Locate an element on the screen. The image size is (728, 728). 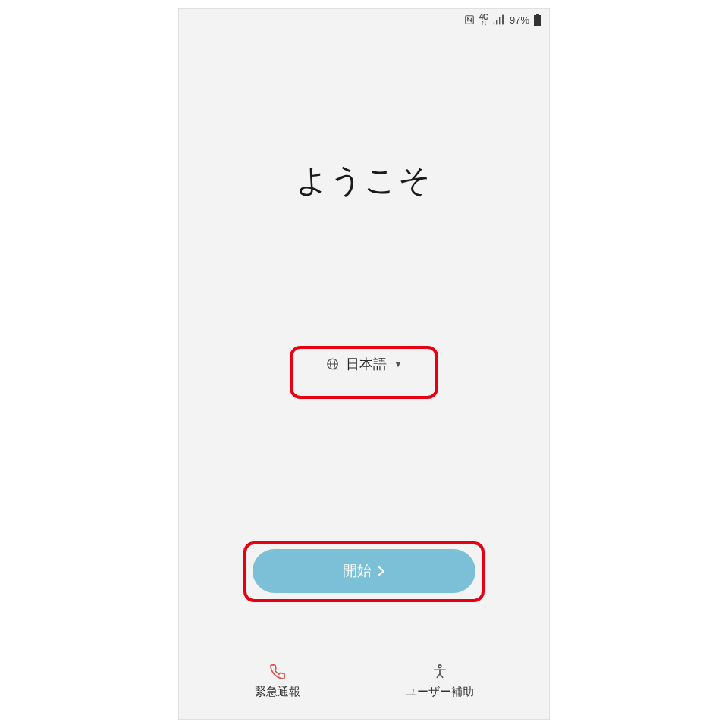
network-type: 4G ↑↓ is located at coordinates (484, 20).